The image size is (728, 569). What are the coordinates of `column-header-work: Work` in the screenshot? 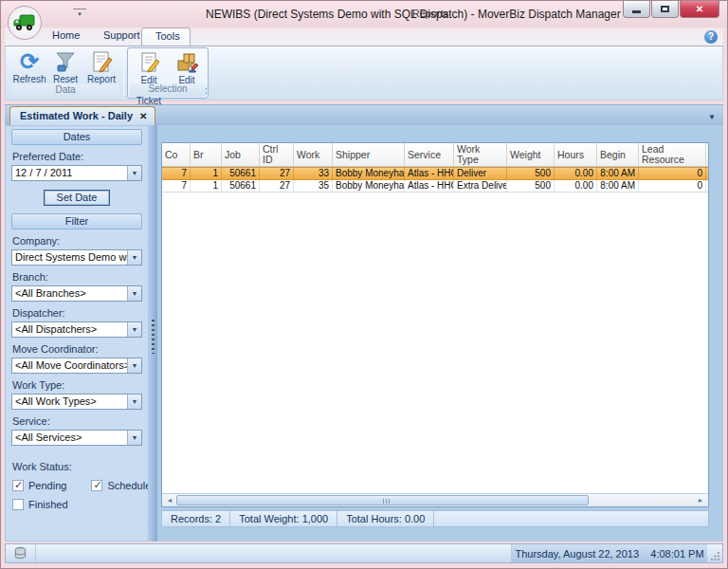 It's located at (313, 155).